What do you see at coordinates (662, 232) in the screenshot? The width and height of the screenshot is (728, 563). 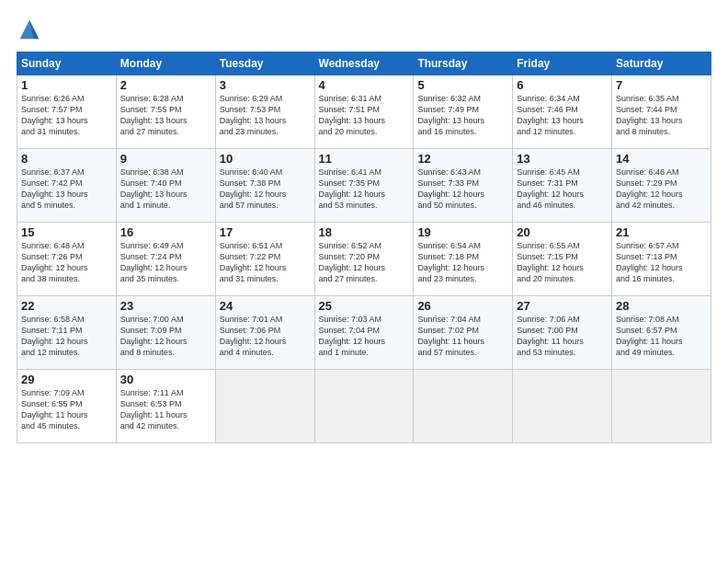 I see `day-number: 21` at bounding box center [662, 232].